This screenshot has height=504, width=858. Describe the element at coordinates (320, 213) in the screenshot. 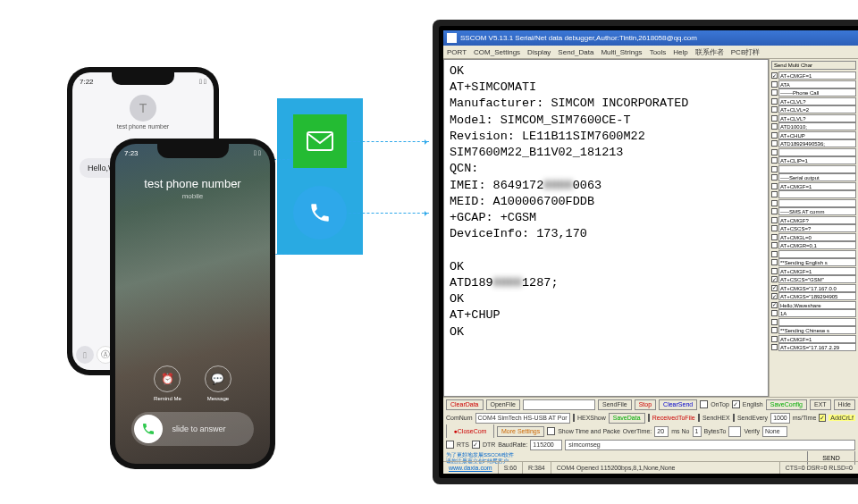

I see `phone-icon` at that location.